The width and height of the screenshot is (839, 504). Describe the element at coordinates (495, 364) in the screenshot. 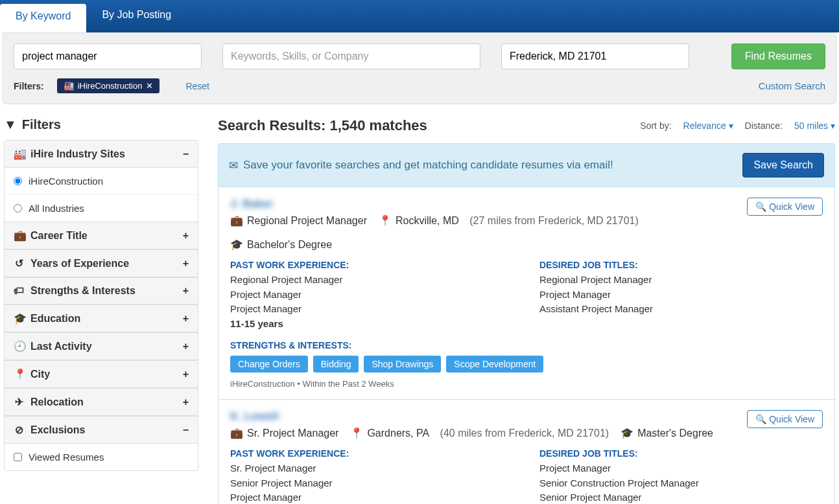

I see `strength-tag: Scope Development` at that location.